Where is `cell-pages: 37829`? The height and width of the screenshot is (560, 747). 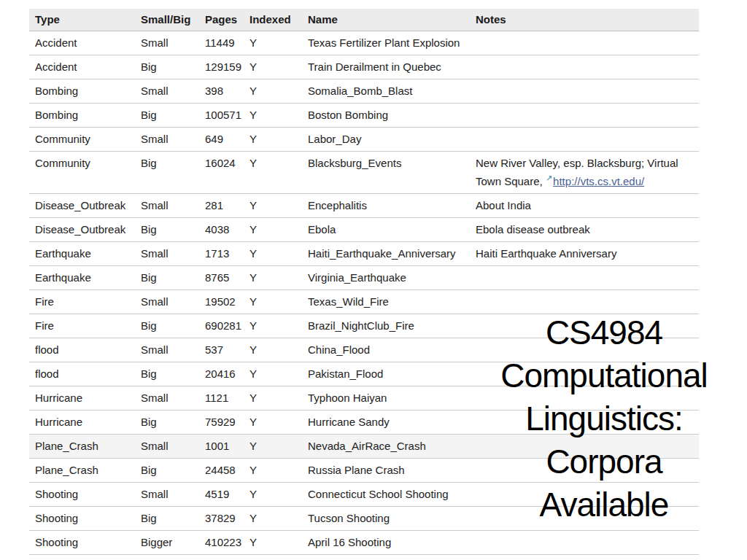 cell-pages: 37829 is located at coordinates (228, 519).